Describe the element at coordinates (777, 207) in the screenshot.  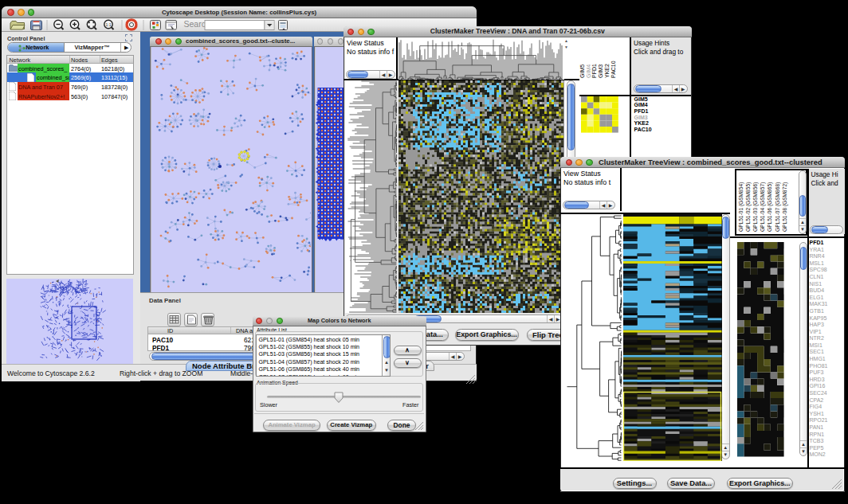
I see `svg-text: GPL51-07 (GSM868)` at that location.